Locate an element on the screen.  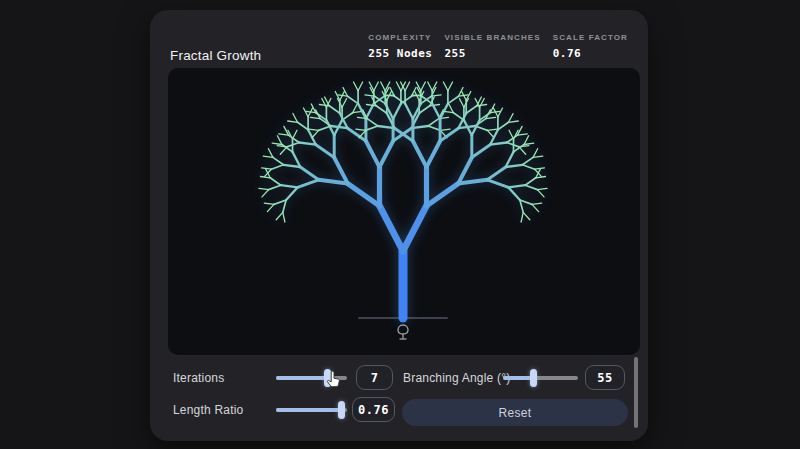
length-ratio-slider is located at coordinates (312, 410).